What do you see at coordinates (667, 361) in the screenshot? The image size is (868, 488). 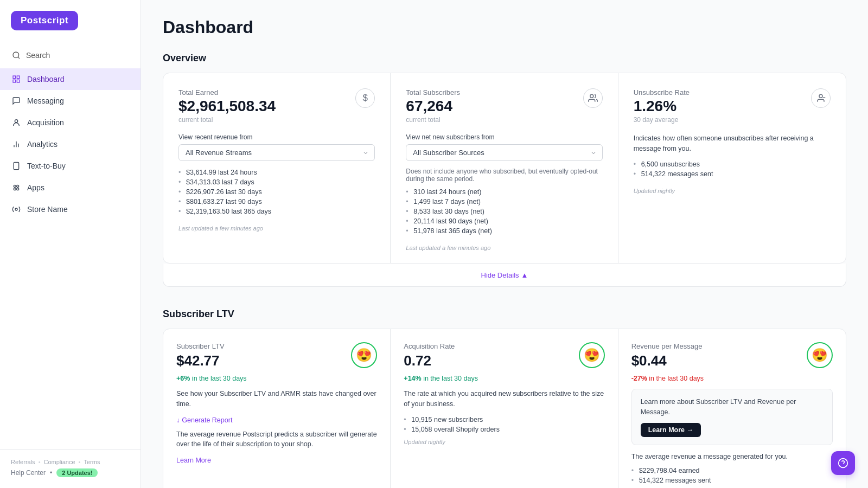 I see `rpm-value: $0.44` at bounding box center [667, 361].